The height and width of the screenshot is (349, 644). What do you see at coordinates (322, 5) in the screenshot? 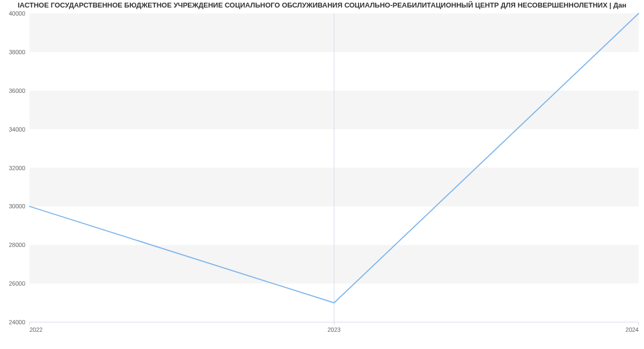
I see `chart-title: ІАСТНОЕ ГОСУДАРСТВЕННОЕ БЮДЖЕТНОЕ УЧРЕЖД…` at bounding box center [322, 5].